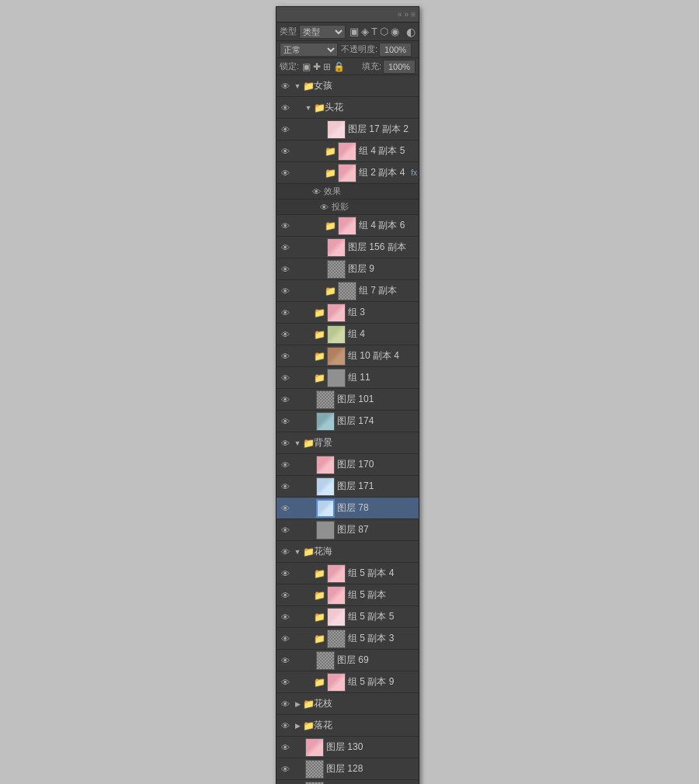  Describe the element at coordinates (411, 32) in the screenshot. I see `filter-toggle: ◐` at that location.